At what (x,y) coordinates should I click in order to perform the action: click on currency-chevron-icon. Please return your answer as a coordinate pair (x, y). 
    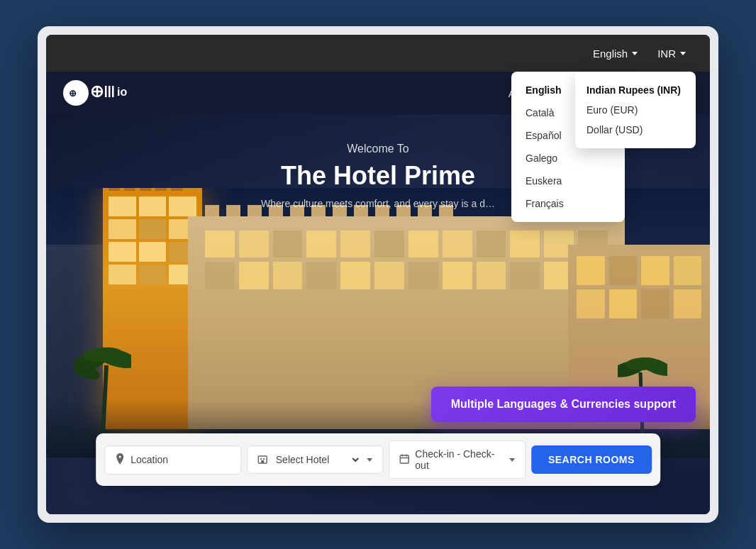
    Looking at the image, I should click on (683, 54).